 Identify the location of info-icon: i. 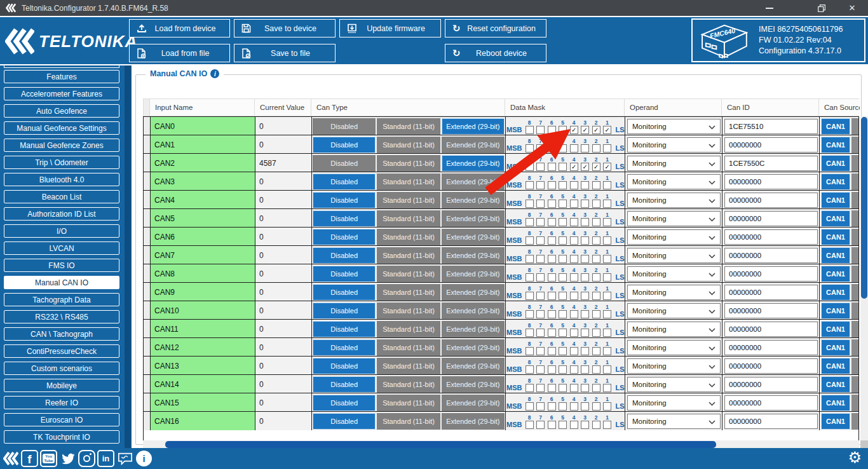
(215, 74).